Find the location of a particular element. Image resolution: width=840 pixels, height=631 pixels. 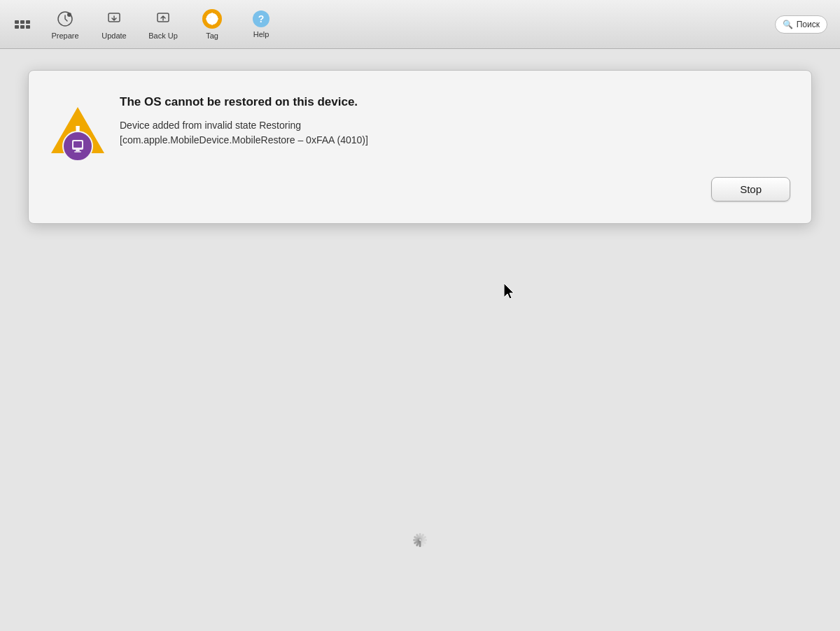

stop-button: Stop is located at coordinates (750, 189).